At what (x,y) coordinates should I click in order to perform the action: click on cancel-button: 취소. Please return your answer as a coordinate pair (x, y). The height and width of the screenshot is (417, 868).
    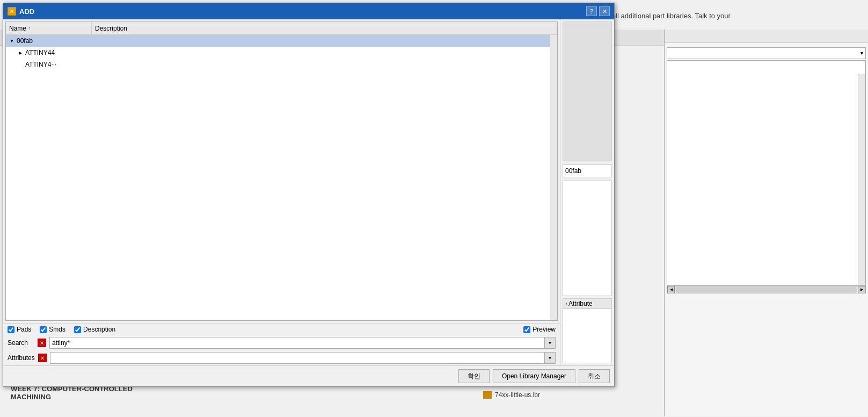
    Looking at the image, I should click on (594, 376).